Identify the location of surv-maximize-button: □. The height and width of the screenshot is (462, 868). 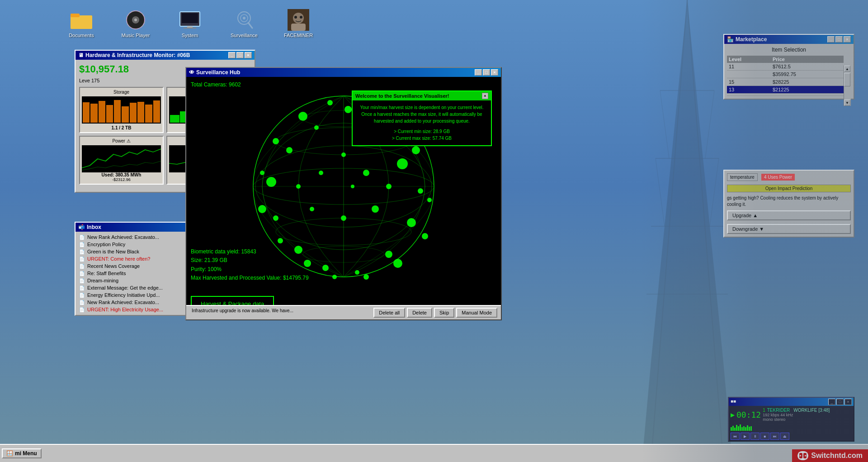
(486, 72).